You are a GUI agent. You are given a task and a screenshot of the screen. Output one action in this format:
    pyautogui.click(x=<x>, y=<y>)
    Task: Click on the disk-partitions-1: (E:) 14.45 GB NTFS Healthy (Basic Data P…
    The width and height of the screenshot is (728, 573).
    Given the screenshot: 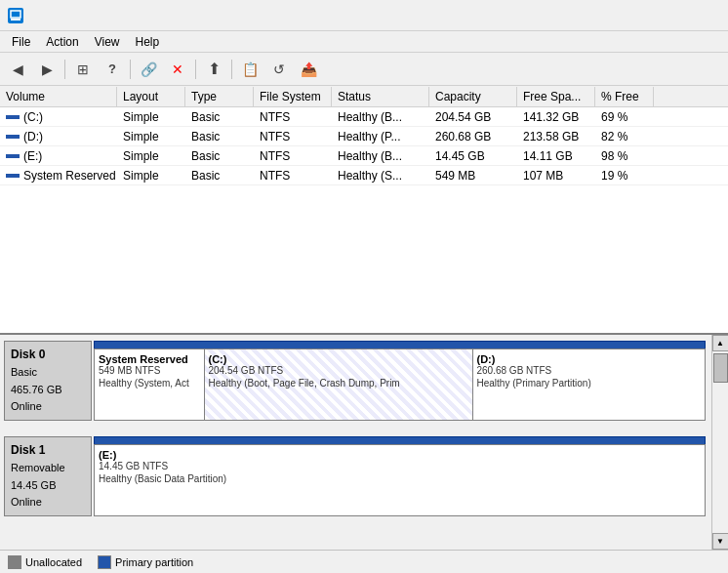 What is the action you would take?
    pyautogui.click(x=400, y=476)
    